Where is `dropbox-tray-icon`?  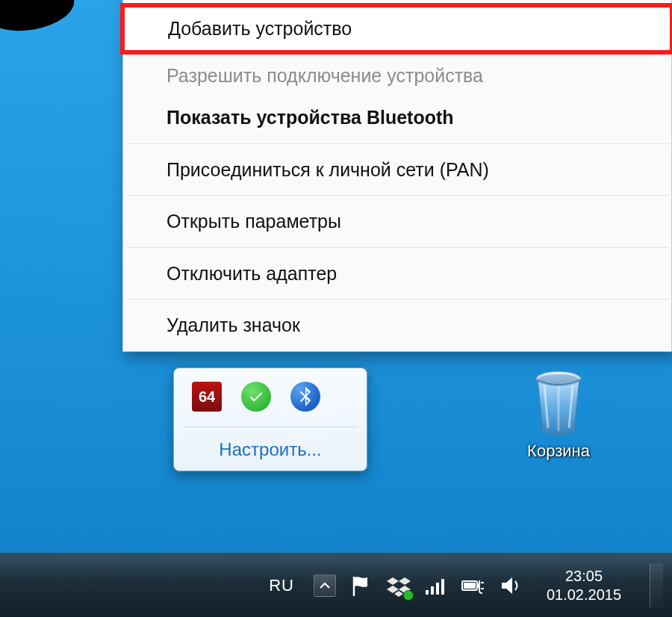 dropbox-tray-icon is located at coordinates (399, 586).